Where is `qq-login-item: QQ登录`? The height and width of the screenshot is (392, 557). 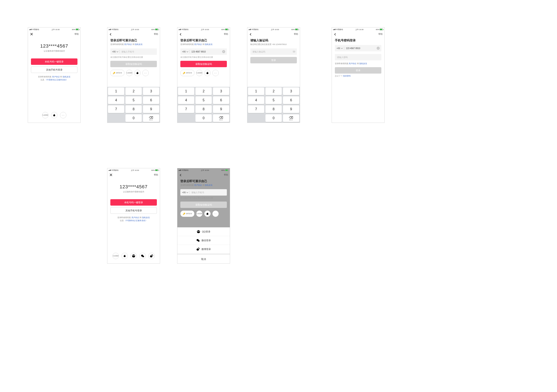
qq-login-item: QQ登录 is located at coordinates (204, 232).